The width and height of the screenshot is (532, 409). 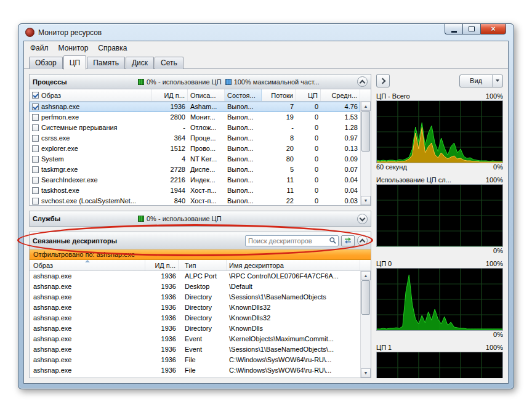 I want to click on search-icon, so click(x=332, y=240).